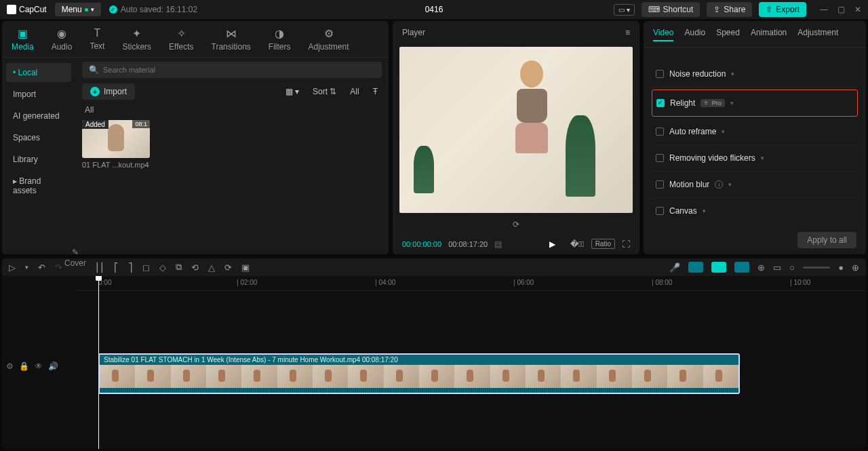 Image resolution: width=868 pixels, height=451 pixels. What do you see at coordinates (98, 33) in the screenshot?
I see `text-icon: T` at bounding box center [98, 33].